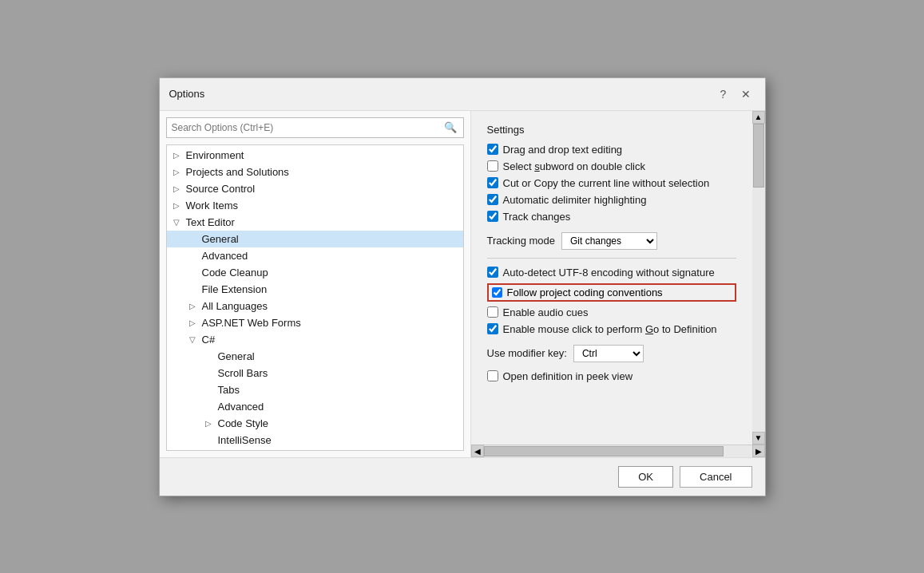 Image resolution: width=924 pixels, height=573 pixels. What do you see at coordinates (493, 376) in the screenshot?
I see `checkbox-open-peek` at bounding box center [493, 376].